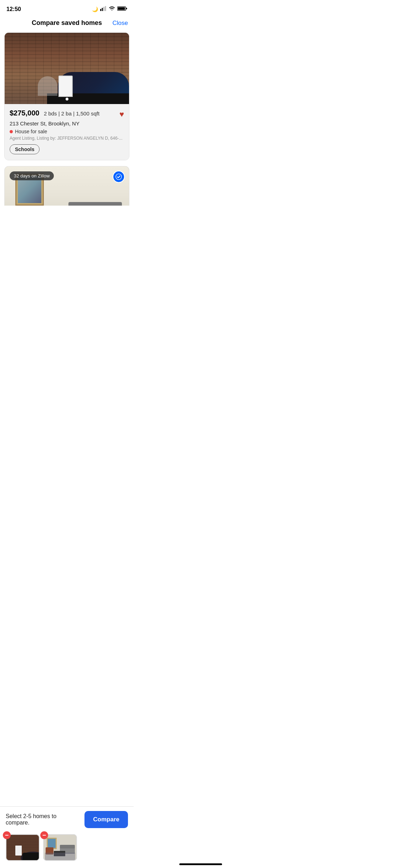 This screenshot has height=868, width=401. What do you see at coordinates (95, 9) in the screenshot?
I see `moon-icon: 🌙` at bounding box center [95, 9].